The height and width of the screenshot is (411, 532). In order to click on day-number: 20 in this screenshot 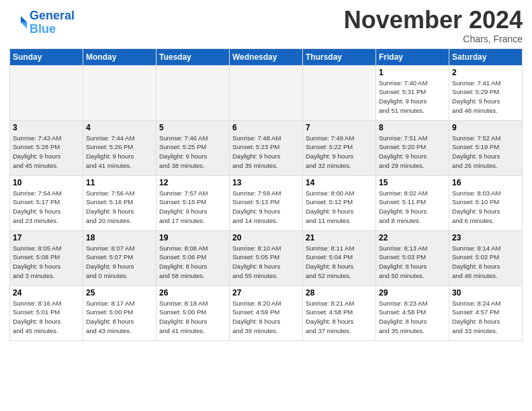, I will do `click(266, 238)`.